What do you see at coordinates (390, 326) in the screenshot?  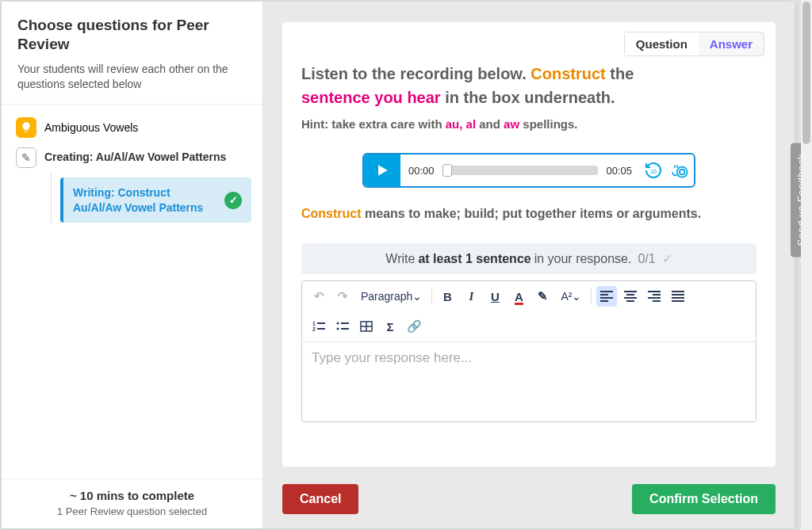 I see `equation-button: Σ` at bounding box center [390, 326].